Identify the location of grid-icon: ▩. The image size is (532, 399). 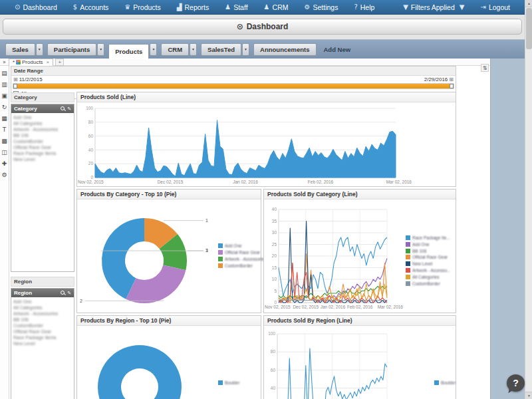
(5, 141).